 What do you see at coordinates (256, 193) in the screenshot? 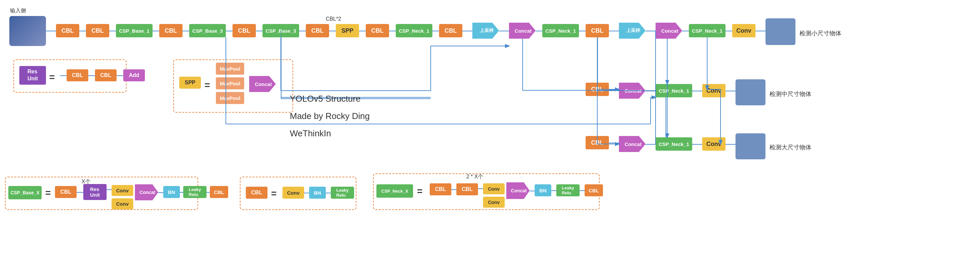
I see `cbl-legend-block: CBL` at bounding box center [256, 193].